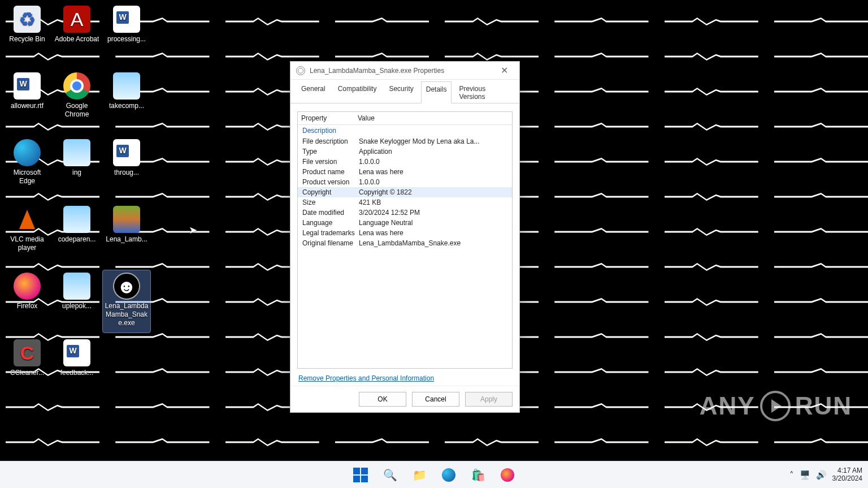  What do you see at coordinates (436, 399) in the screenshot?
I see `cancel-button: Cancel` at bounding box center [436, 399].